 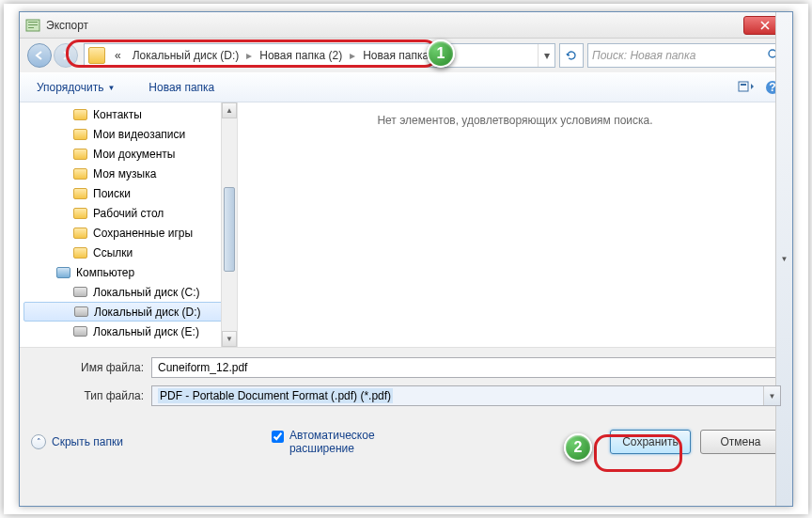 I want to click on filename-input: Cuneiform_12.pdf ▼, so click(x=466, y=368).